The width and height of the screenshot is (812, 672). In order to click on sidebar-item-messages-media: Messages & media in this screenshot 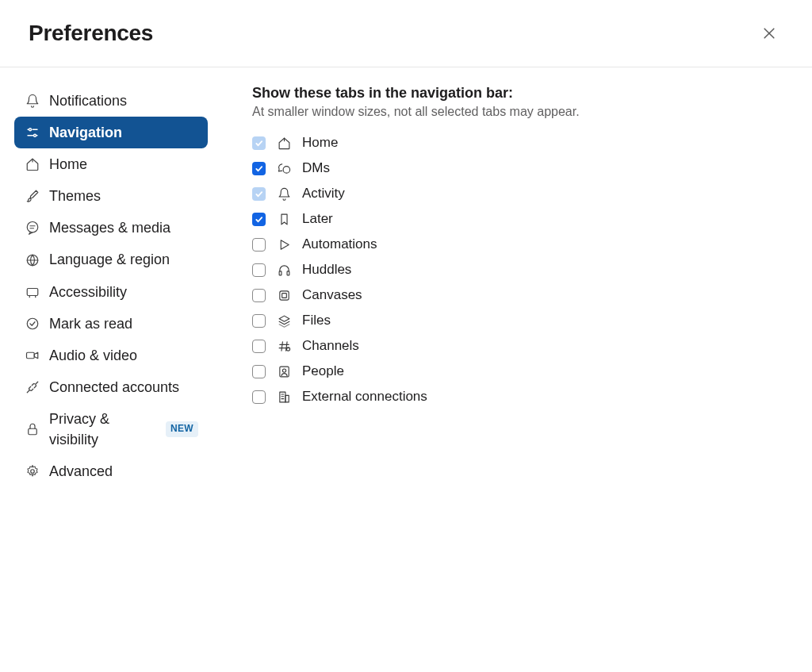, I will do `click(111, 228)`.